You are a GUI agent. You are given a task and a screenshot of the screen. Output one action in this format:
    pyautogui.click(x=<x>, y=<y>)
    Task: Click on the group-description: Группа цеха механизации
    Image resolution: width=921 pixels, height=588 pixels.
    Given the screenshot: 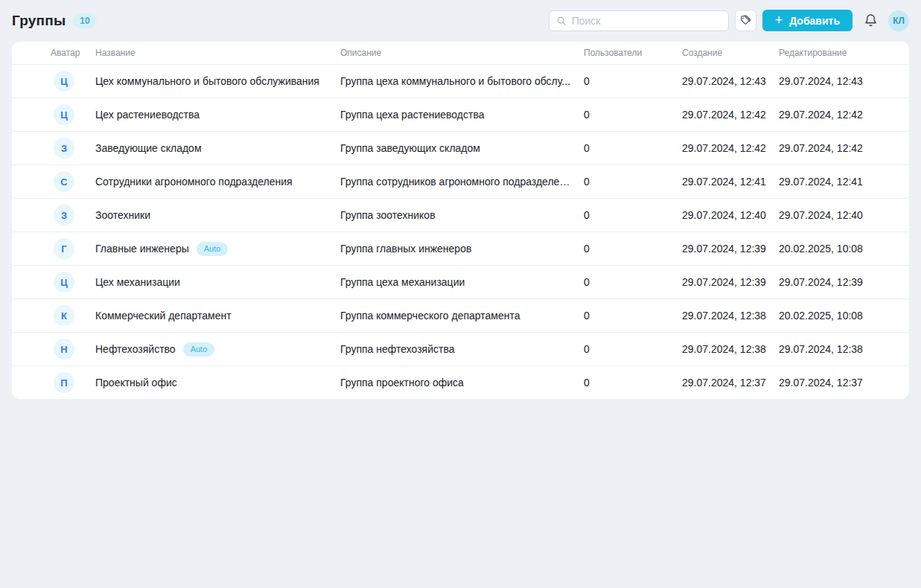 What is the action you would take?
    pyautogui.click(x=462, y=282)
    